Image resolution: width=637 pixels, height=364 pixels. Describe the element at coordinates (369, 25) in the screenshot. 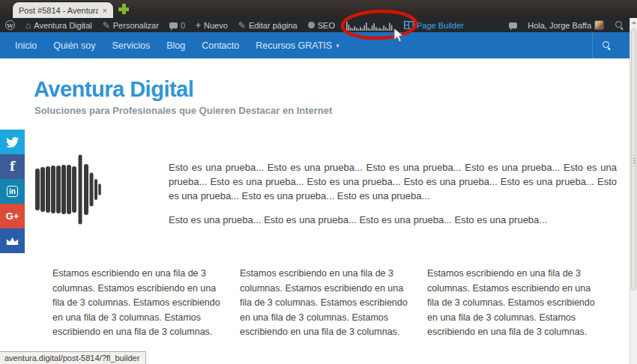

I see `stats-sparkline-icon` at that location.